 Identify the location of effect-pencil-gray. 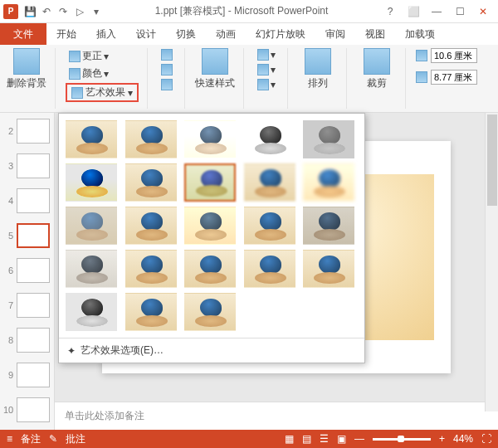
(210, 139).